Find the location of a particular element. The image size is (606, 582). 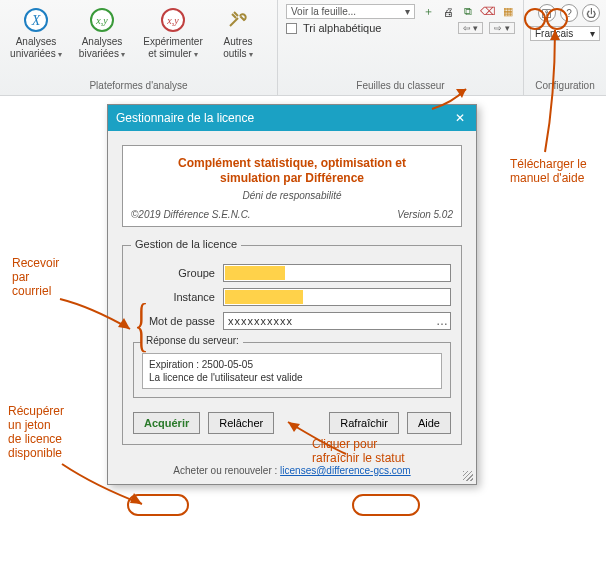

dialog-header-box: Complément statistique, optimisation ets… is located at coordinates (292, 186).